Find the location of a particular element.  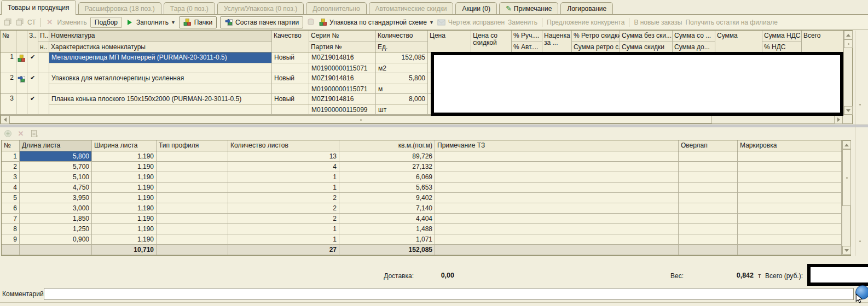

series-batch-cell: M0Z19014816M01900000115099 is located at coordinates (343, 104).